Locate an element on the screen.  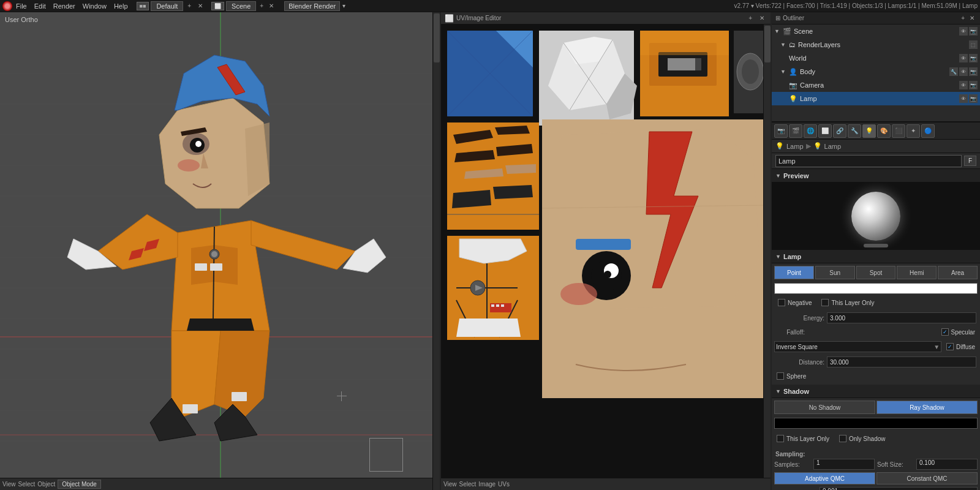
mode-selector: Object Mode is located at coordinates (80, 484).